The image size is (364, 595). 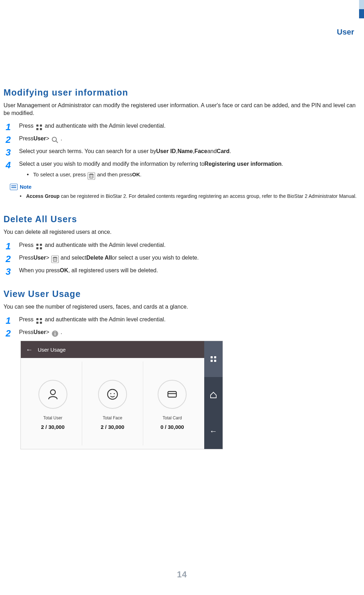 I want to click on step-text: , all registered users will be deleted., so click(x=113, y=271).